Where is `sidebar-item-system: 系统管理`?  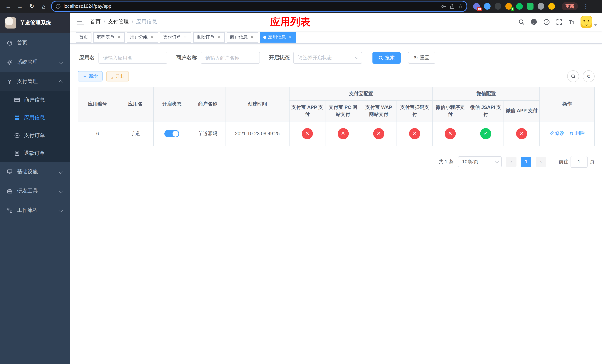
sidebar-item-system: 系统管理 is located at coordinates (35, 62).